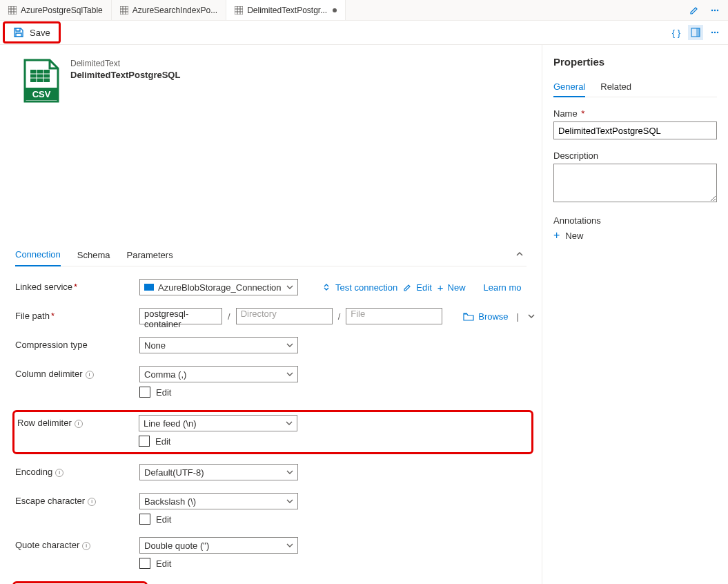 Image resolution: width=728 pixels, height=584 pixels. I want to click on browse-button: Browse, so click(486, 316).